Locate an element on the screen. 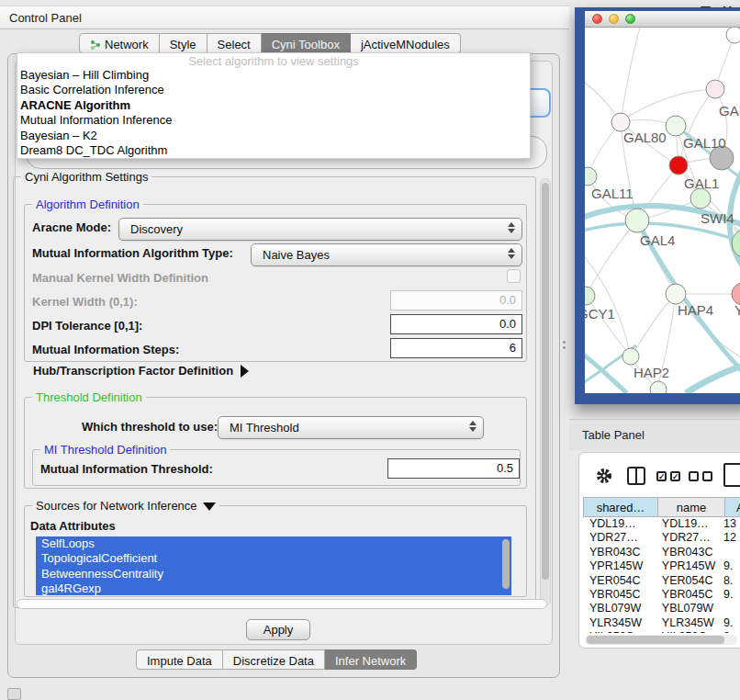 This screenshot has height=700, width=740. tab-style-label: Style is located at coordinates (184, 44).